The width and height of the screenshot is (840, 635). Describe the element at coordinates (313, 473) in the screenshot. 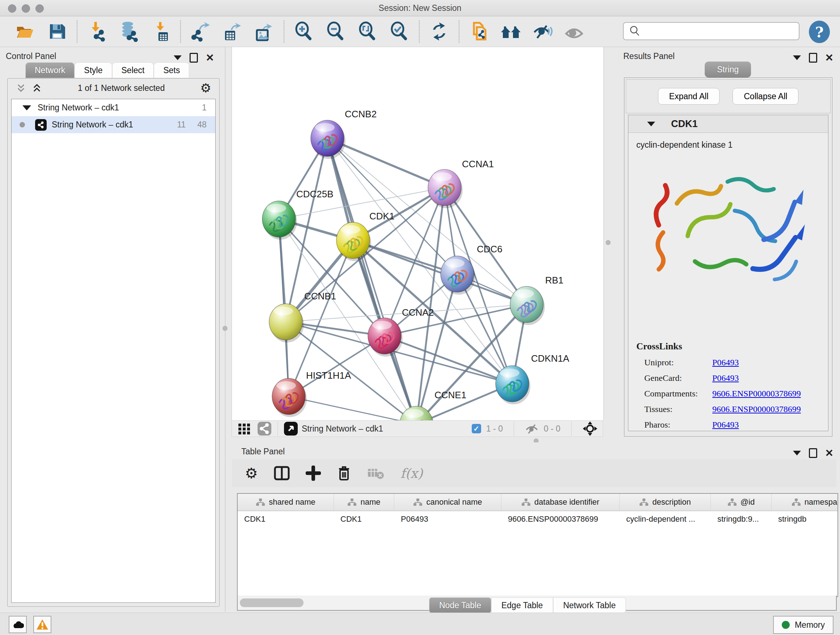

I see `create-column-plus-icon` at that location.